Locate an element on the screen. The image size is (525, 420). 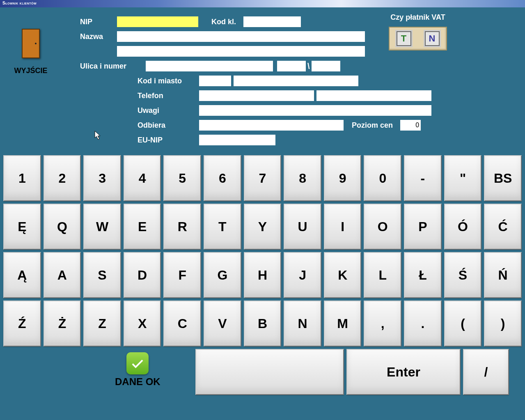
key-m: M is located at coordinates (343, 324).